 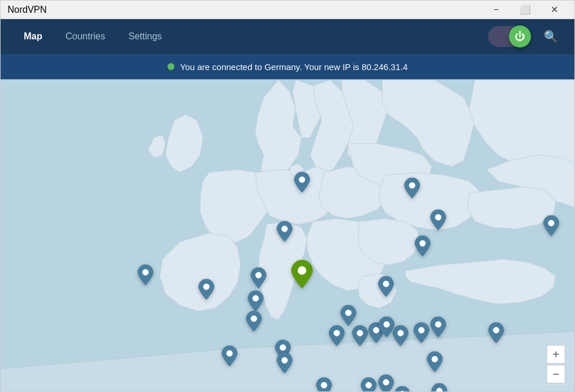 I want to click on title-bar: NordVPN − ⬜ ✕, so click(x=288, y=10).